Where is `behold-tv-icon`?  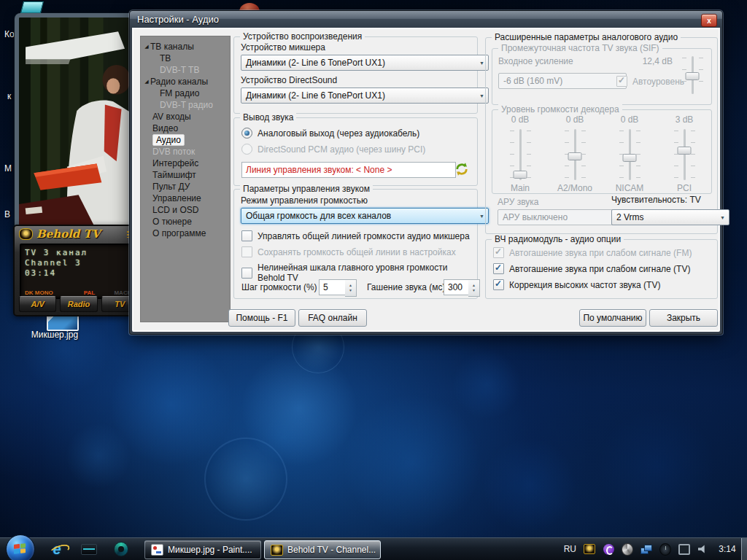
behold-tv-icon is located at coordinates (277, 550).